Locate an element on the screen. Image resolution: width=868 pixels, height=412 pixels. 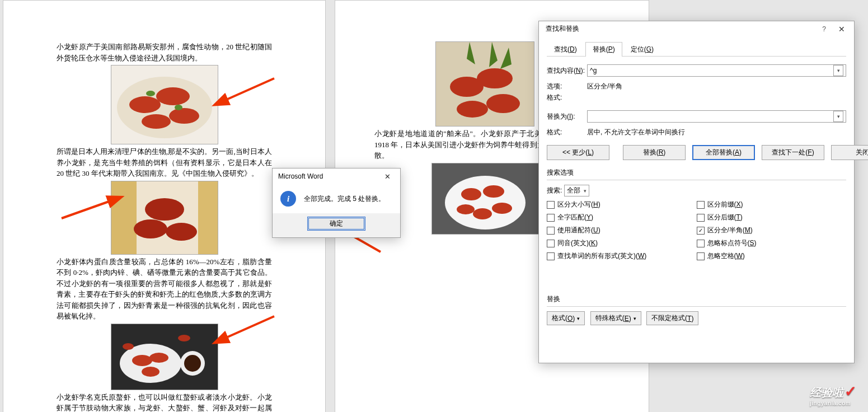
search-direction-select: 全部▾ is located at coordinates (576, 190).